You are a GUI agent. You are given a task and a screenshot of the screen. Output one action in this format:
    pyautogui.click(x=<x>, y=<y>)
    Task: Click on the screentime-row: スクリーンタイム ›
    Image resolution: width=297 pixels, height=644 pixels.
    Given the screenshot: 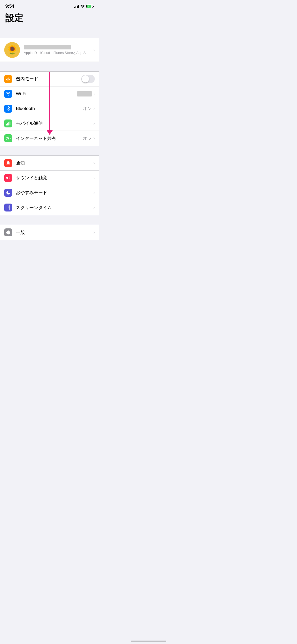 What is the action you would take?
    pyautogui.click(x=50, y=208)
    